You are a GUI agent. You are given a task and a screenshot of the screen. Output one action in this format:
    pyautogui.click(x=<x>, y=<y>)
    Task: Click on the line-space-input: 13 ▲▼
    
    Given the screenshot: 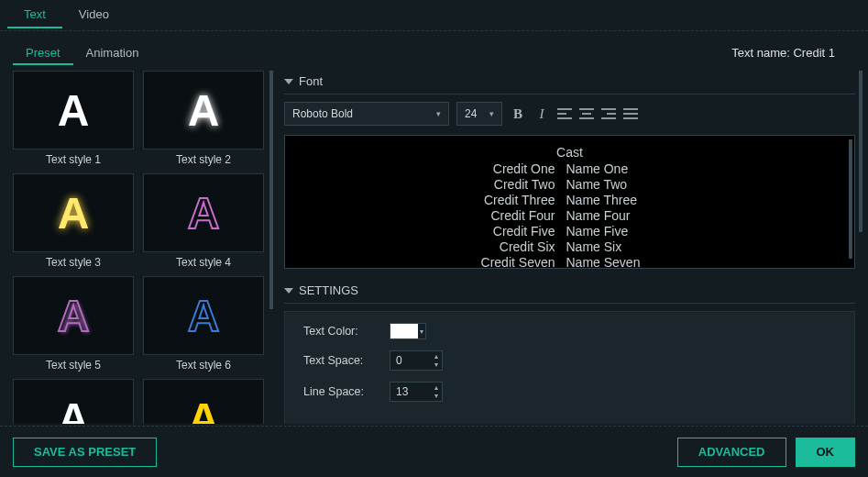 What is the action you would take?
    pyautogui.click(x=416, y=392)
    